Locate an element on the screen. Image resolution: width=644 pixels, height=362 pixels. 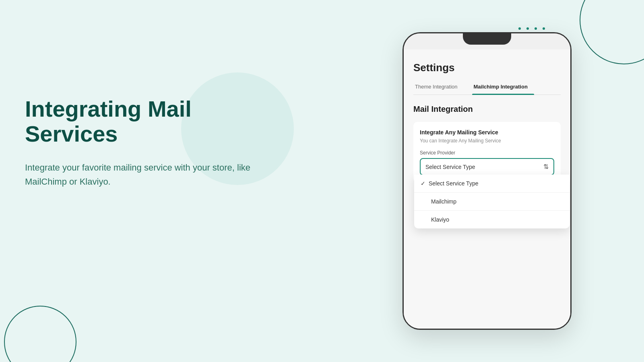
dropdown-menu: ✓ Select Service Type Mailchimp Klaviyo is located at coordinates (492, 202).